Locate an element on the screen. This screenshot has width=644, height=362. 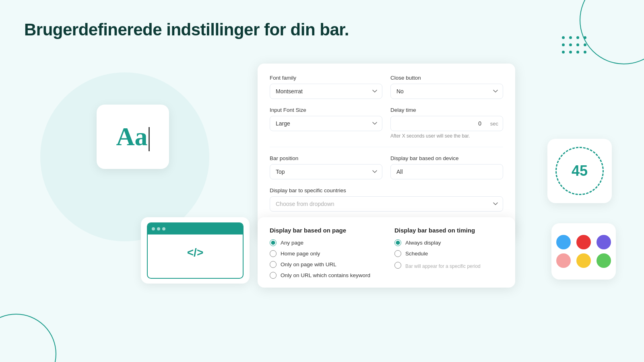
close-button-group: Close button No Yes is located at coordinates (447, 87).